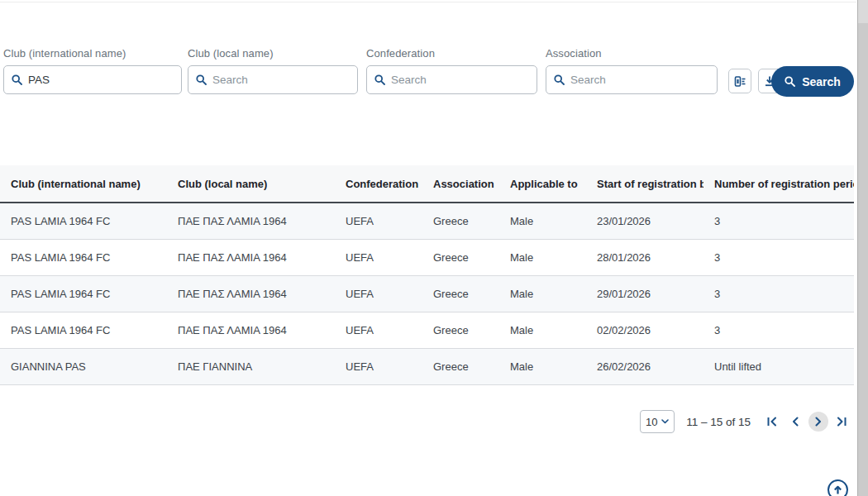  Describe the element at coordinates (379, 184) in the screenshot. I see `col-confederation: Confederation` at that location.